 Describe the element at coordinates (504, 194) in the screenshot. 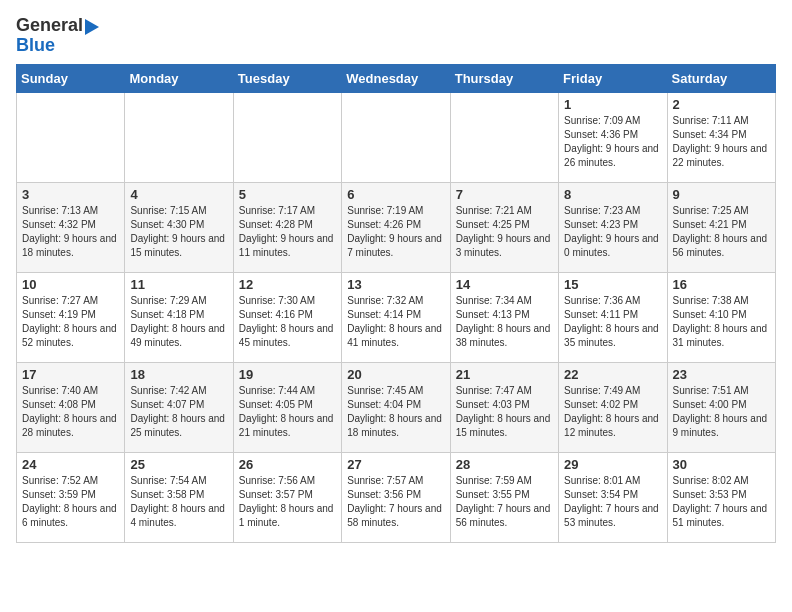

I see `day-number: 7` at that location.